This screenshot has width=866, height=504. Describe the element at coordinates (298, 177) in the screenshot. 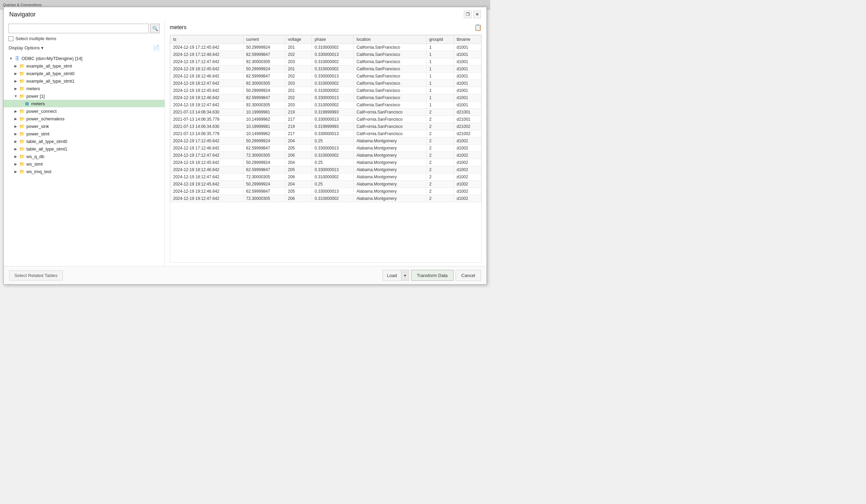

I see `table-cell: 206` at that location.